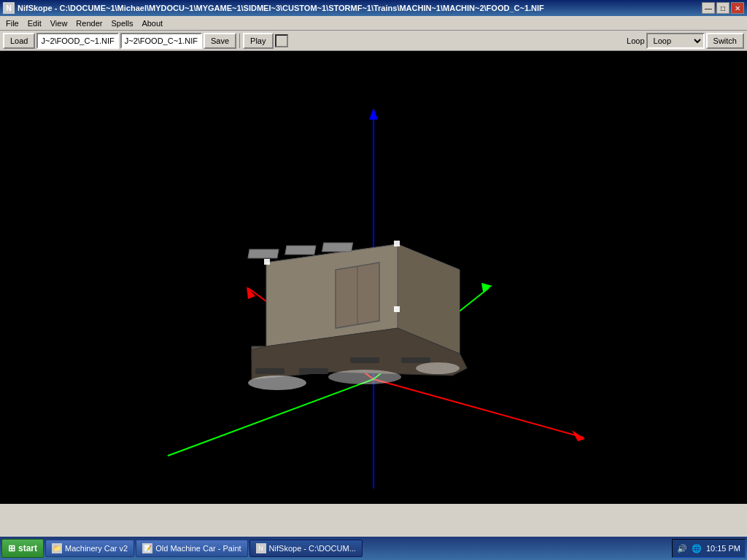  Describe the element at coordinates (59, 23) in the screenshot. I see `menu-view: View` at that location.